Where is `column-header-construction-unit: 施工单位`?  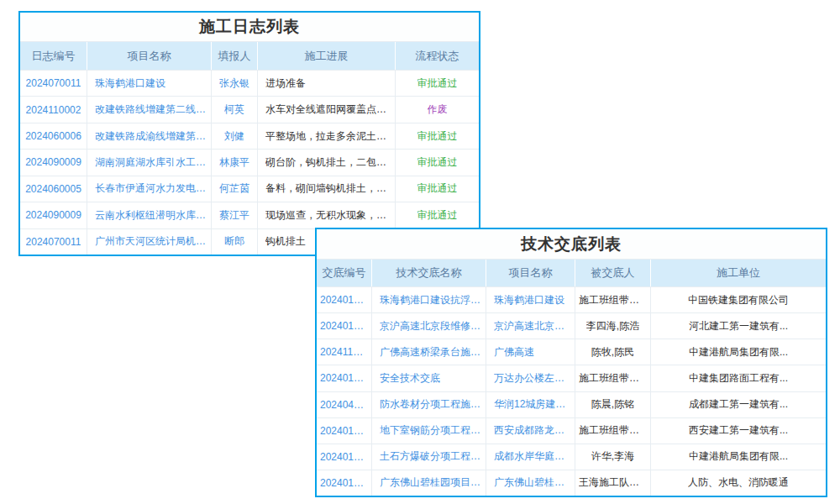
column-header-construction-unit: 施工单位 is located at coordinates (738, 273).